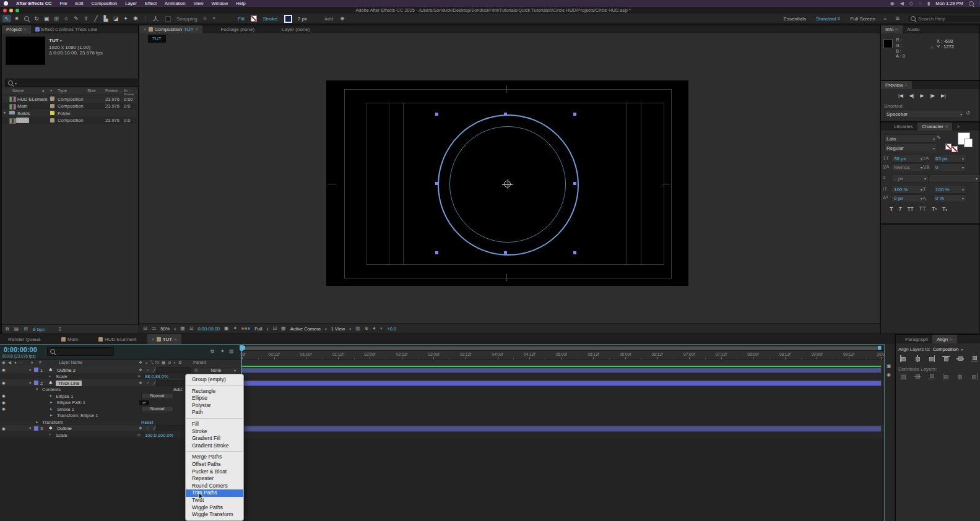  Describe the element at coordinates (67, 30) in the screenshot. I see `tab-effect-controls: Effect Controls Thick Line` at that location.